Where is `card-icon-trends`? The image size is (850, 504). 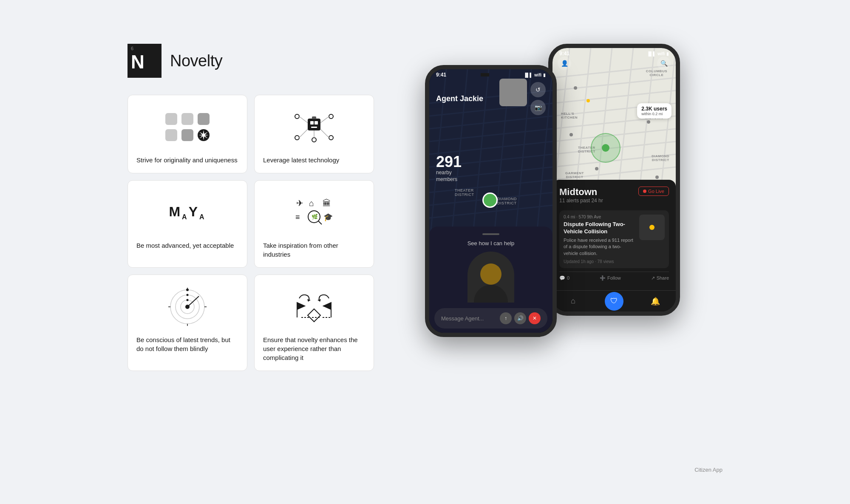 card-icon-trends is located at coordinates (187, 307).